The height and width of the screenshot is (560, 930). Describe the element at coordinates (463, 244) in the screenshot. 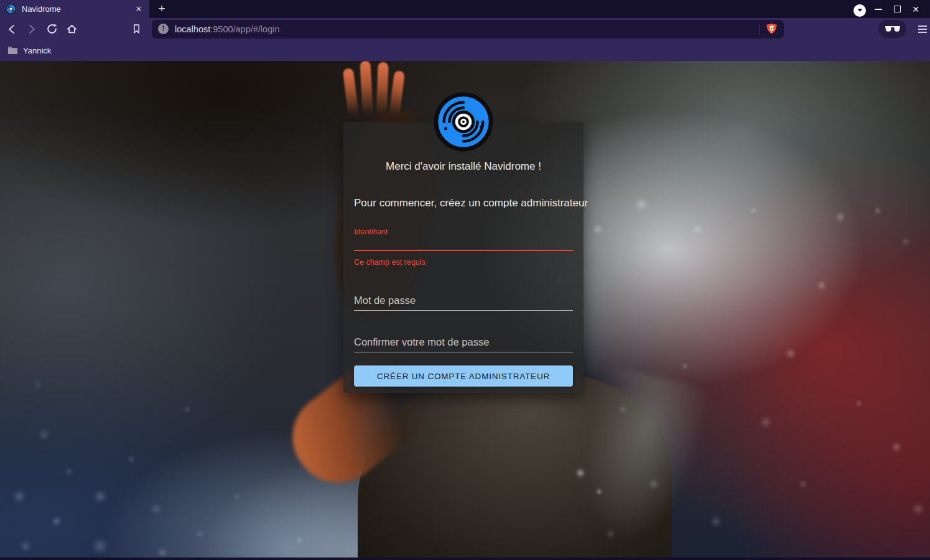

I see `username-input` at that location.